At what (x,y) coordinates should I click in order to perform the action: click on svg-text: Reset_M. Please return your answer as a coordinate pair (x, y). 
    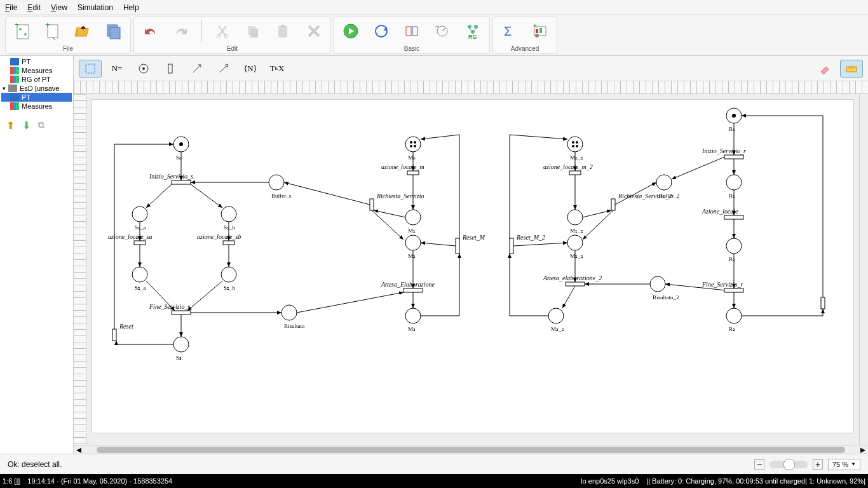
    Looking at the image, I should click on (474, 238).